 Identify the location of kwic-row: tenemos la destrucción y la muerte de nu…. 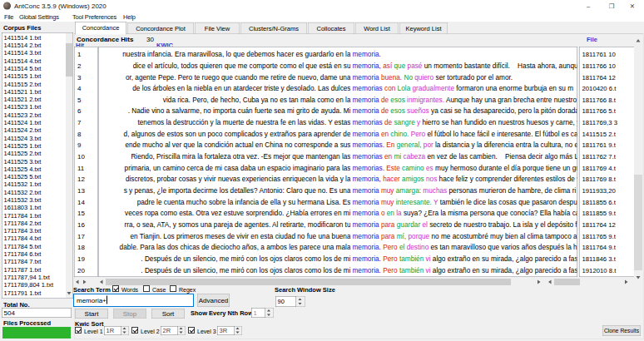
(338, 122).